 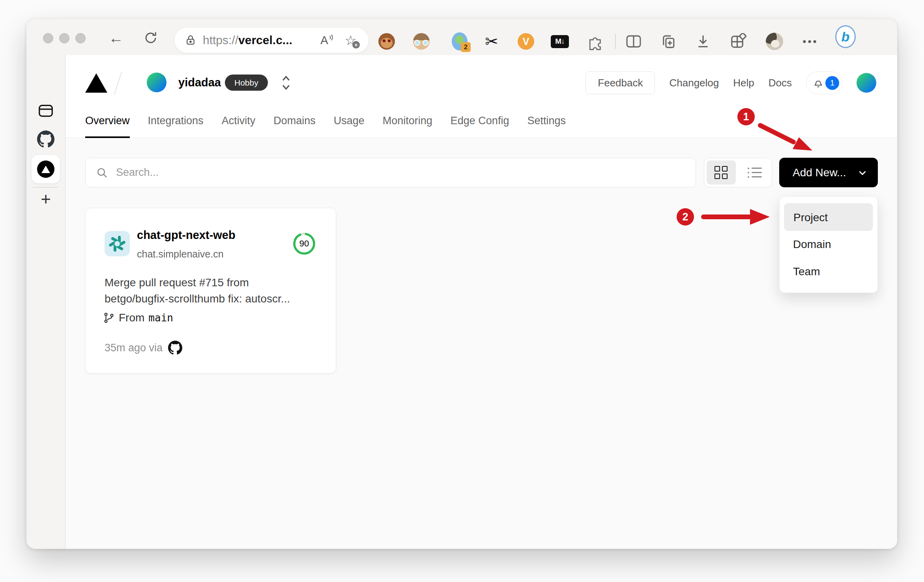 What do you see at coordinates (46, 302) in the screenshot?
I see `browser-sidebar: +` at bounding box center [46, 302].